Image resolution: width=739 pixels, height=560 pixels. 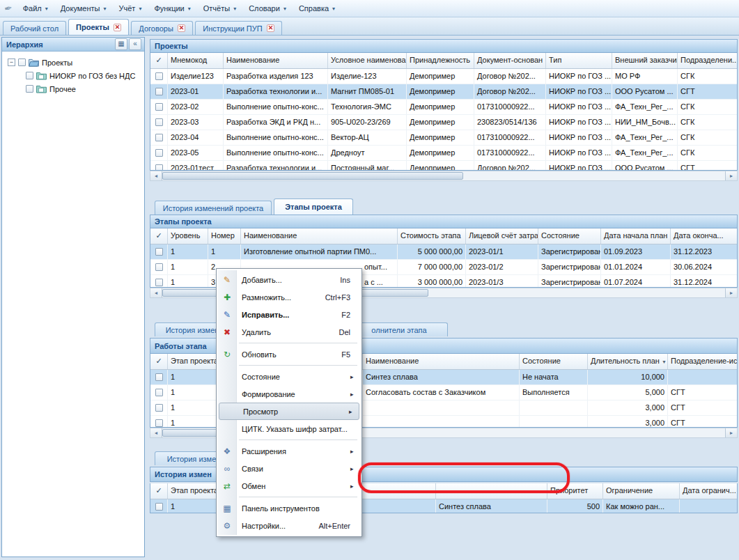 What do you see at coordinates (444, 92) in the screenshot?
I see `table-row: 2023-01Разработка технологии и...Магнит …` at bounding box center [444, 92].